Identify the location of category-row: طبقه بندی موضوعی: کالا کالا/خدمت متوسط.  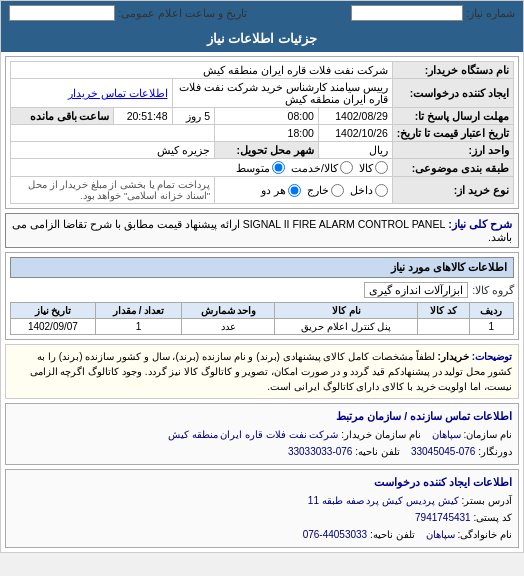
(262, 168).